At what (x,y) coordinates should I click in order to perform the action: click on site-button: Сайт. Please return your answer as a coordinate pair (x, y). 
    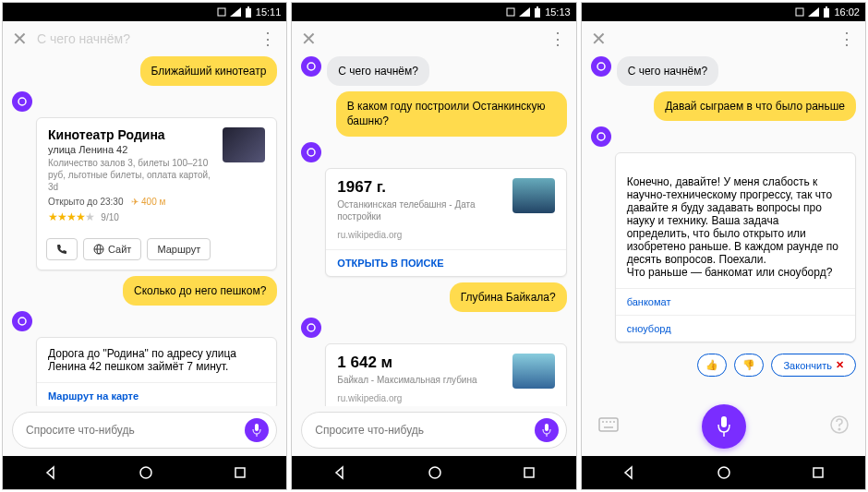
    Looking at the image, I should click on (113, 249).